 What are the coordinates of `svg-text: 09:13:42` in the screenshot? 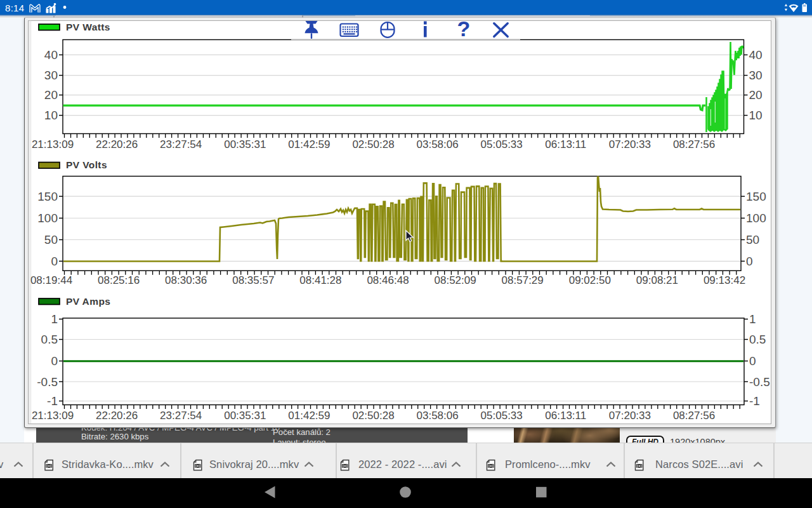 It's located at (724, 281).